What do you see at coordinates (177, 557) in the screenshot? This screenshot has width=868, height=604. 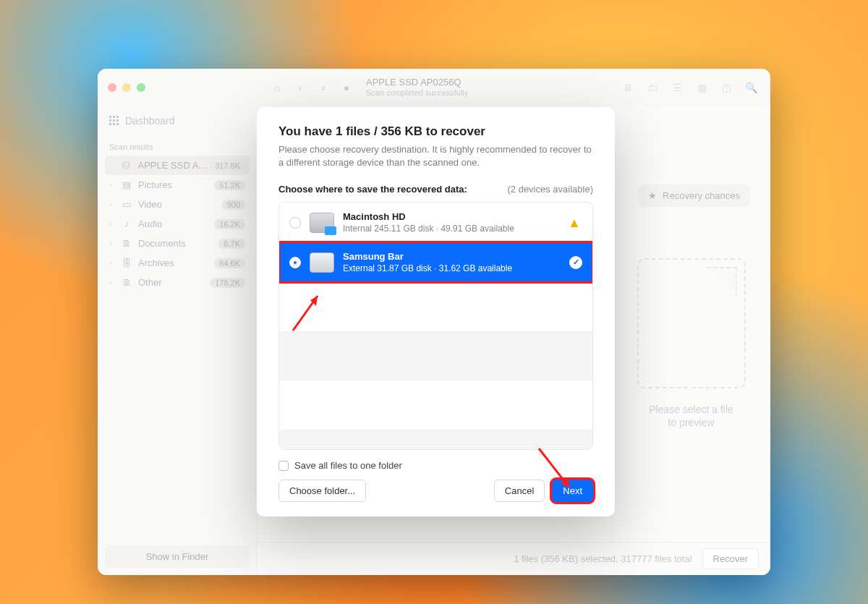 I see `show-in-finder-button: Show in Finder` at bounding box center [177, 557].